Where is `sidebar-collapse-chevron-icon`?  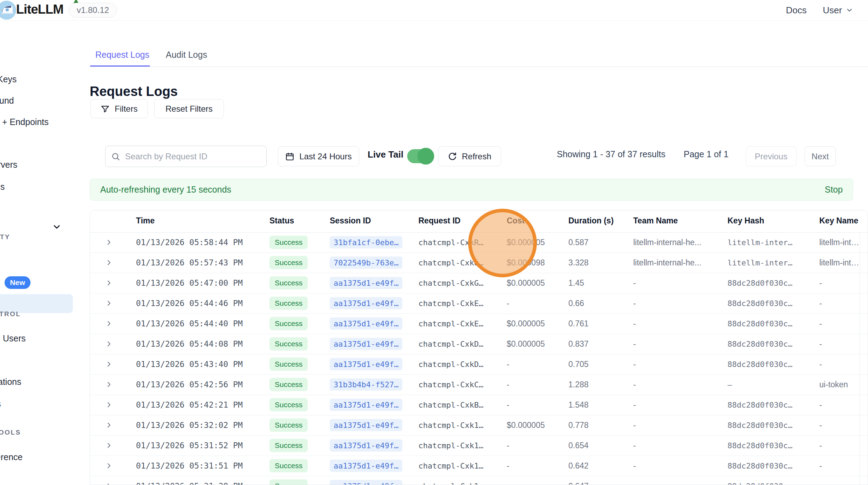
sidebar-collapse-chevron-icon is located at coordinates (57, 228).